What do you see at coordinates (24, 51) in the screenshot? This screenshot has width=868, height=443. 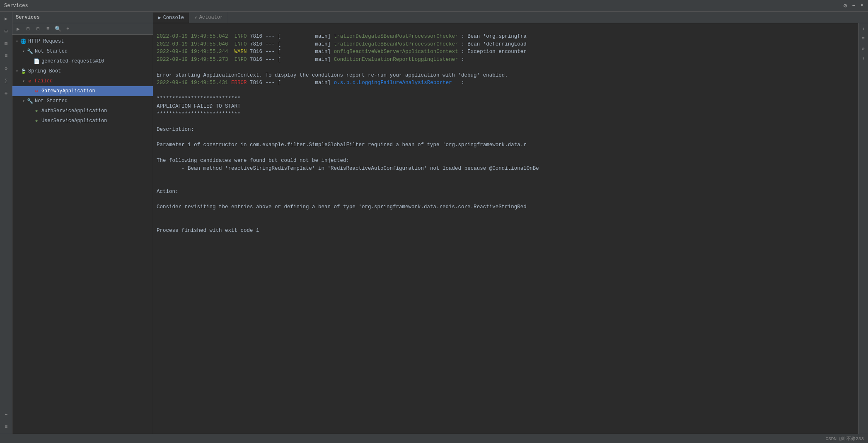 I see `arrow-not-started-1: ▾` at bounding box center [24, 51].